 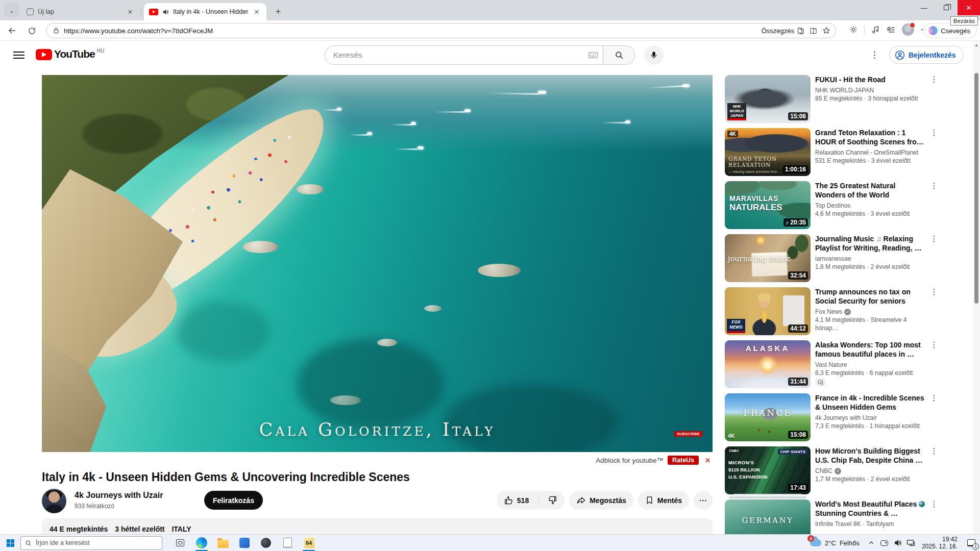 I want to click on channel-name: Top Destinos, so click(x=871, y=206).